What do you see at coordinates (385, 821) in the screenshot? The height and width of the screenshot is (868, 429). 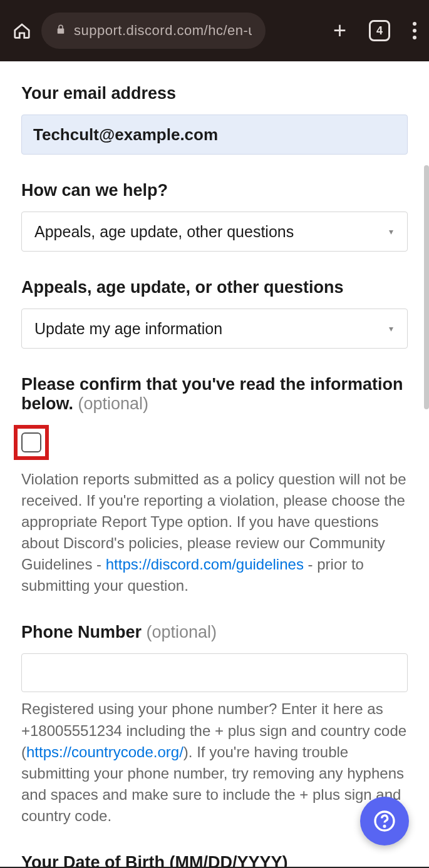 I see `question-icon` at bounding box center [385, 821].